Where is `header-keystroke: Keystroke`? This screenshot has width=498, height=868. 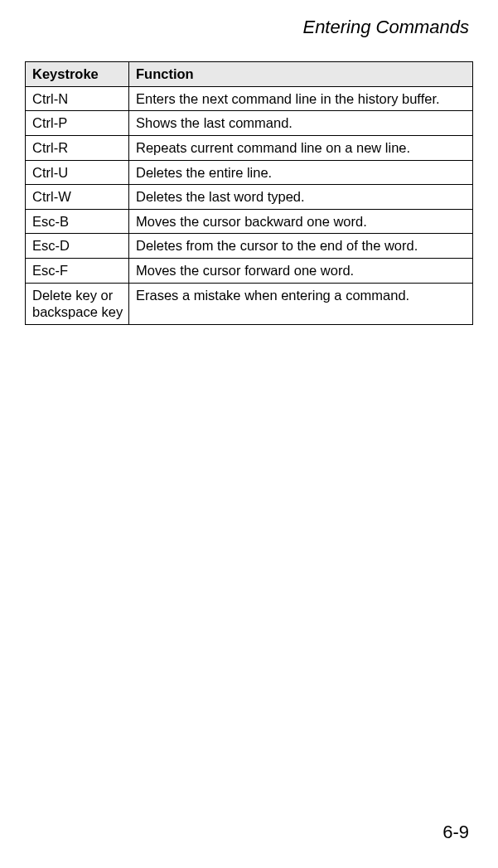
header-keystroke: Keystroke is located at coordinates (78, 75).